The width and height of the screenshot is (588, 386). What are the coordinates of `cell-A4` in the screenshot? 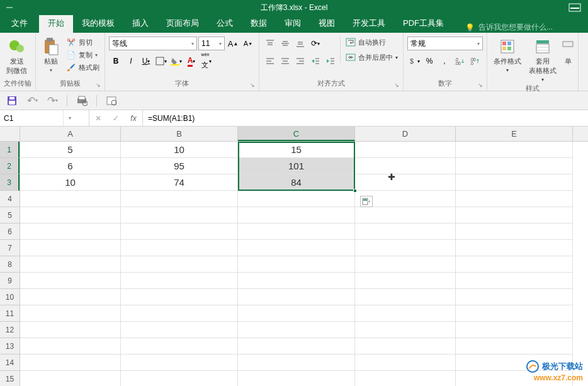 It's located at (71, 199).